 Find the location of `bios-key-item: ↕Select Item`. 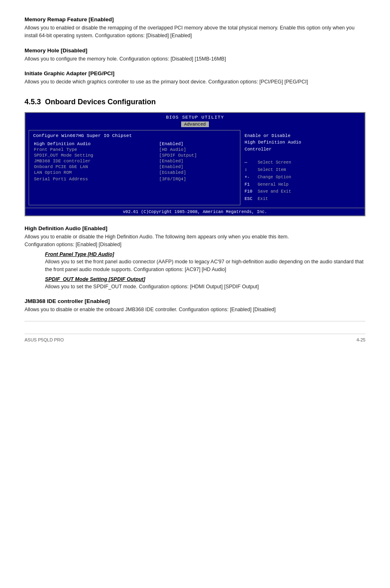

bios-key-item: ↕Select Item is located at coordinates (301, 170).